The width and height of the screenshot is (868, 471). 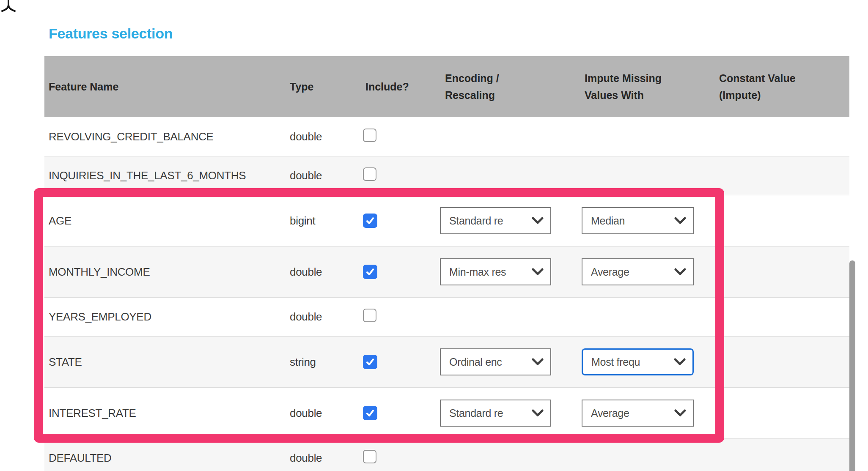 What do you see at coordinates (167, 272) in the screenshot?
I see `feature-name: MONTHLY_INCOME` at bounding box center [167, 272].